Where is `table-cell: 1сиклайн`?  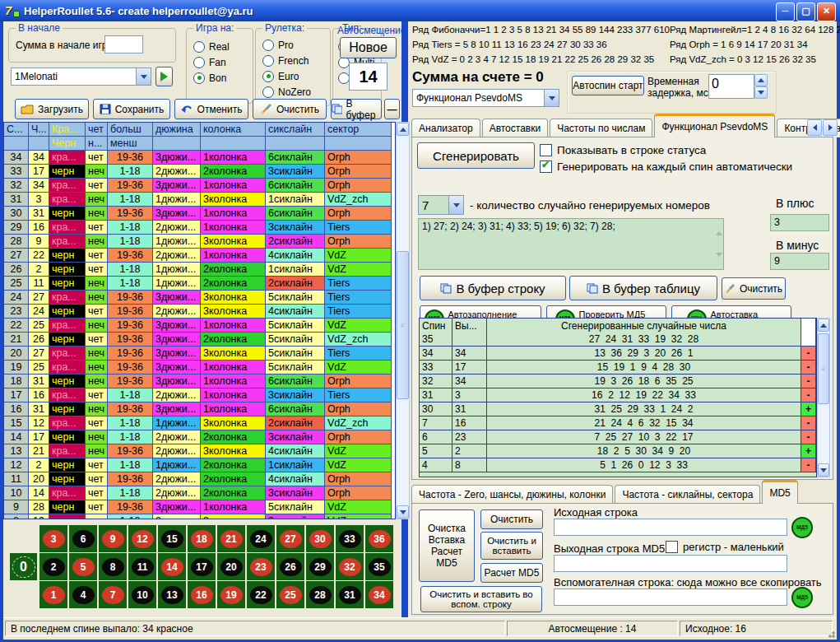 table-cell: 1сиклайн is located at coordinates (295, 199).